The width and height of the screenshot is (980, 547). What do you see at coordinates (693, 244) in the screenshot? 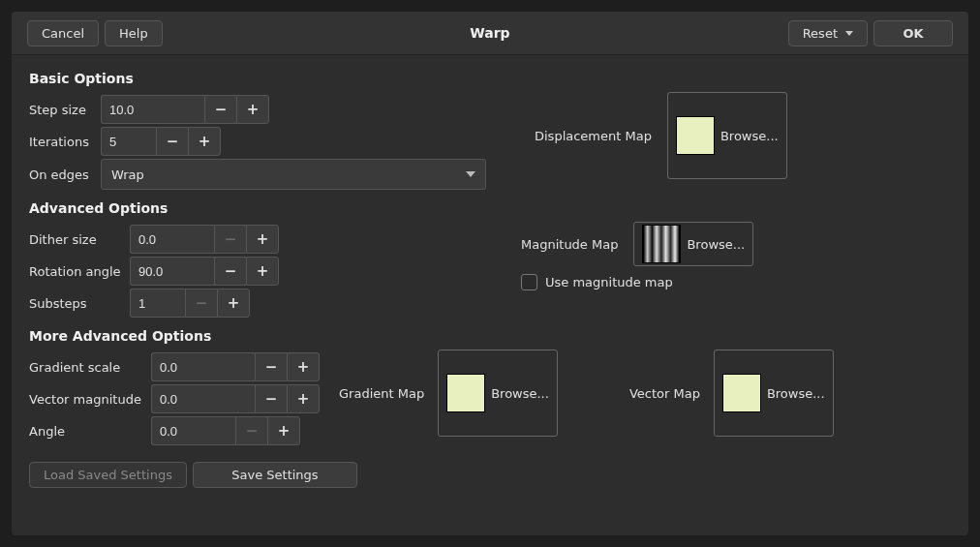
I see `magnitude-map-browse: Browse...` at bounding box center [693, 244].